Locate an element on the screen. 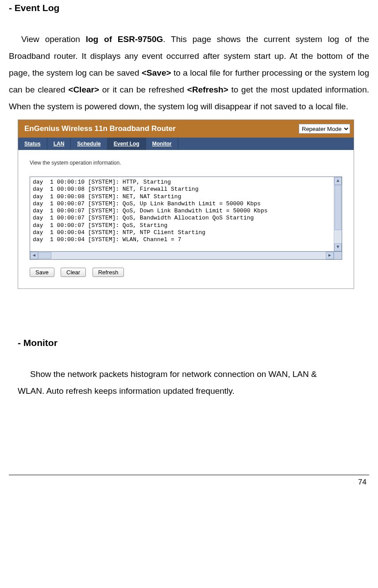 This screenshot has height=588, width=378. scroll-down-icon: ▼ is located at coordinates (338, 247).